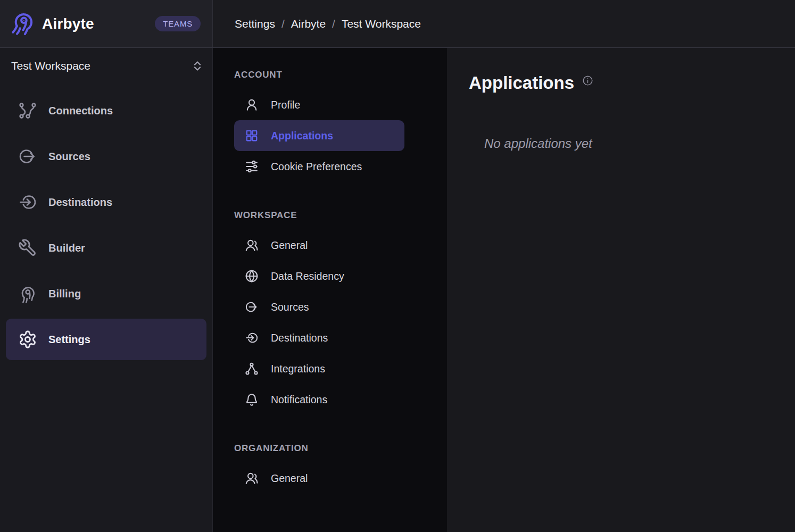 The height and width of the screenshot is (532, 795). Describe the element at coordinates (65, 294) in the screenshot. I see `sidebar-item-label: Billing` at that location.